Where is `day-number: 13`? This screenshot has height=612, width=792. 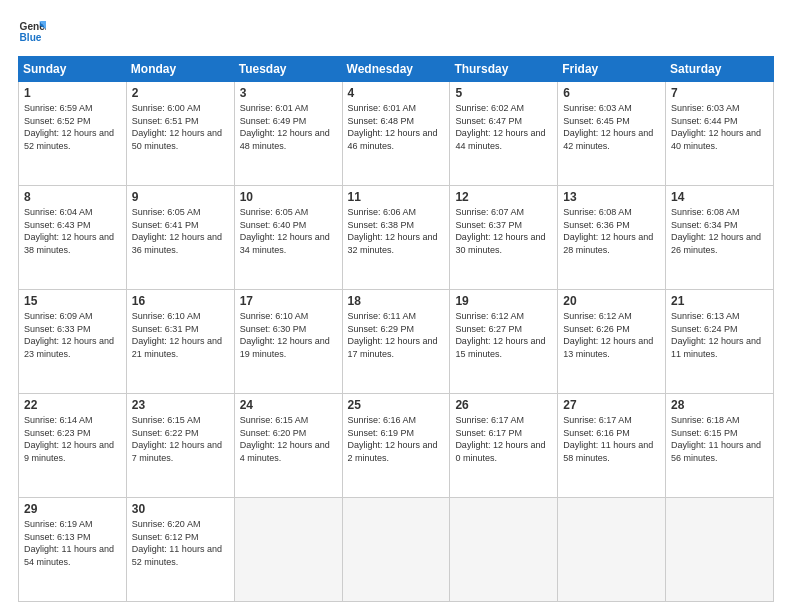 day-number: 13 is located at coordinates (612, 197).